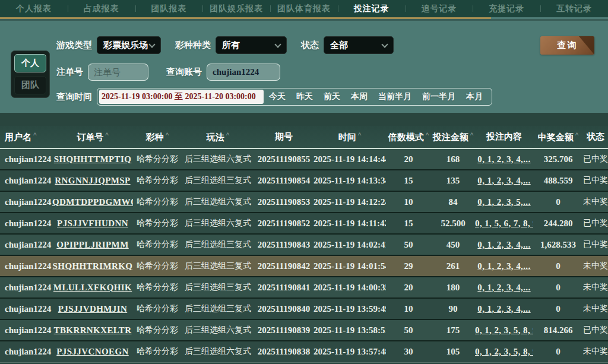  I want to click on nav-tab: 占成报表, so click(102, 8).